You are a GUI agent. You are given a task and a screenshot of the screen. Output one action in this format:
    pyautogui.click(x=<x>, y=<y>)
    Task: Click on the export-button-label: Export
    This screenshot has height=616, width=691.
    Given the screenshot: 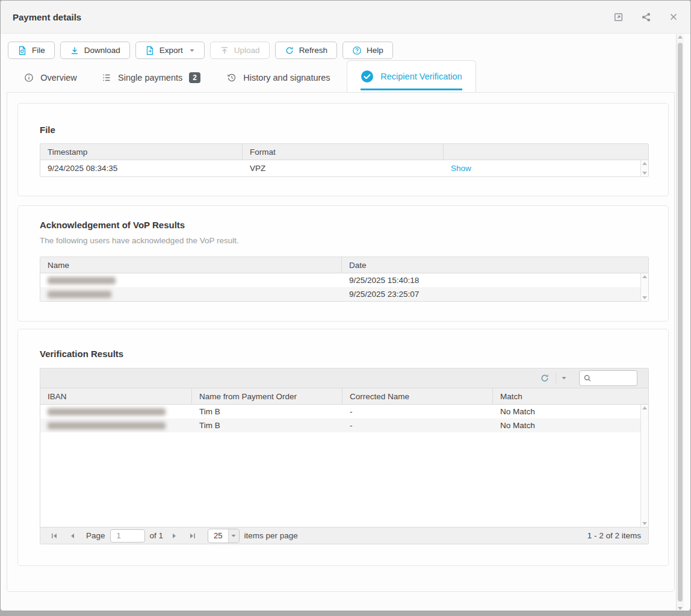 What is the action you would take?
    pyautogui.click(x=171, y=51)
    